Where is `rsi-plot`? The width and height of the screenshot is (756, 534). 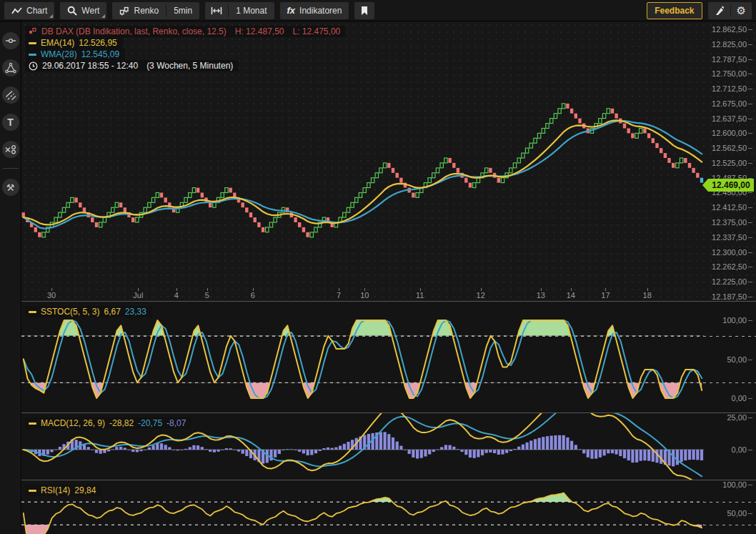 rsi-plot is located at coordinates (363, 508).